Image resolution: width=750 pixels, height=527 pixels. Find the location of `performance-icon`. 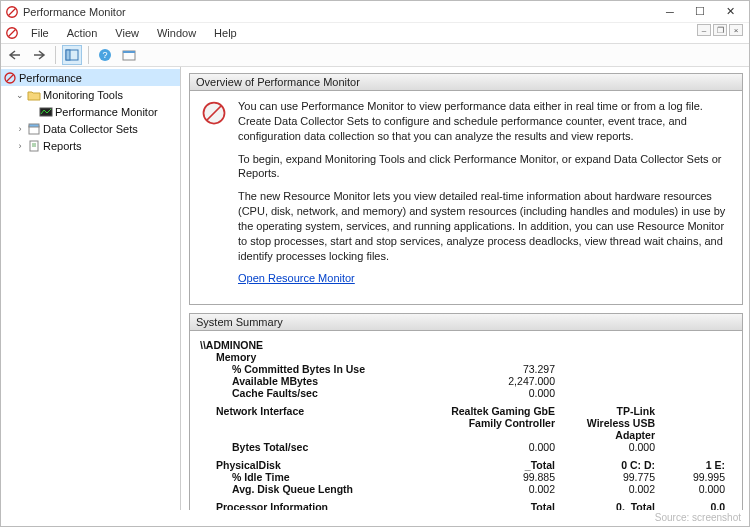

performance-icon is located at coordinates (10, 78).